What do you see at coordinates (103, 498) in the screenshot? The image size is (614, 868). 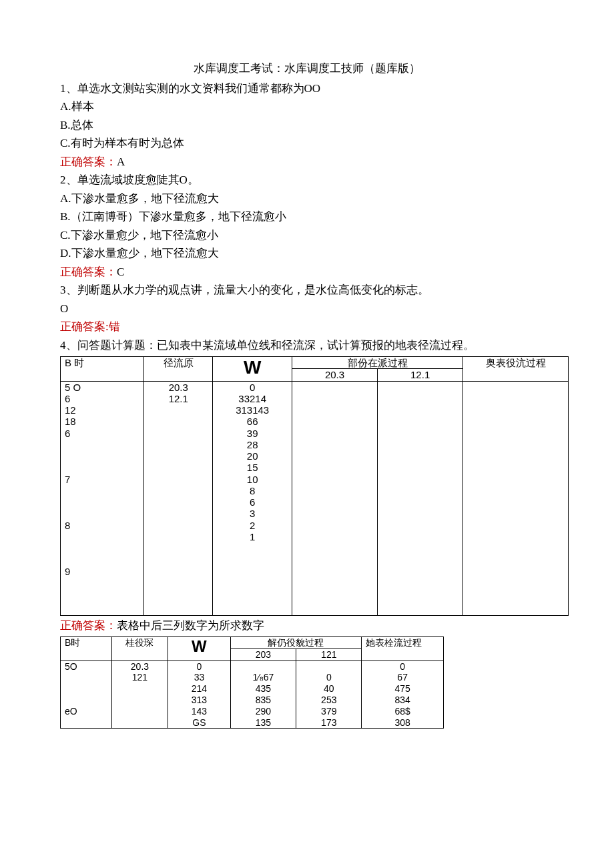 I see `t1-col-b: 5 O 6 12 18 6 7 8 9` at bounding box center [103, 498].